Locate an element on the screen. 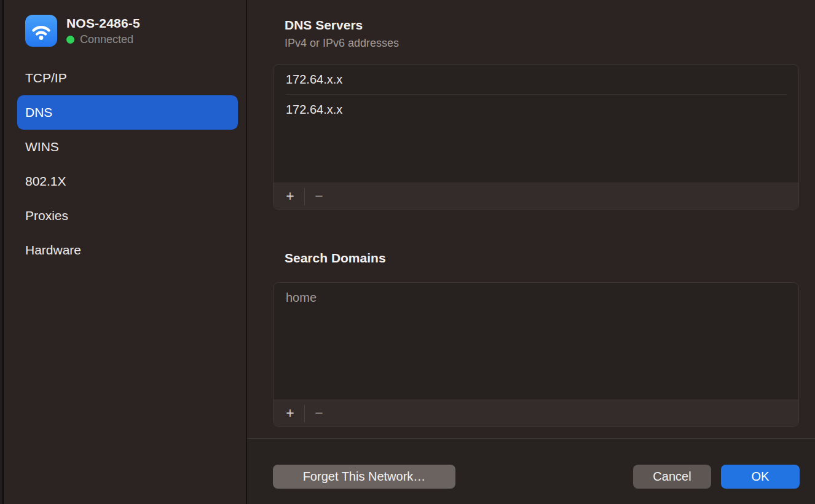  network-status: Connected is located at coordinates (103, 39).